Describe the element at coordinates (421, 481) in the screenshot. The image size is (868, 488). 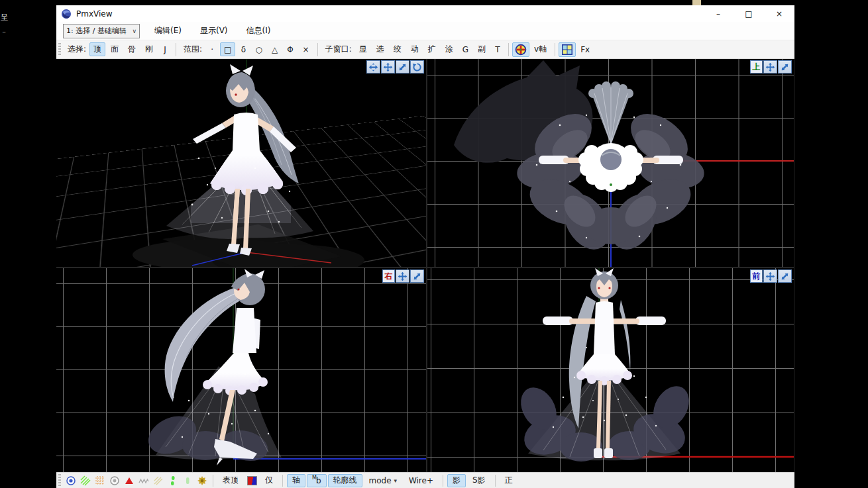
I see `wire-plus-button: Wire+` at that location.